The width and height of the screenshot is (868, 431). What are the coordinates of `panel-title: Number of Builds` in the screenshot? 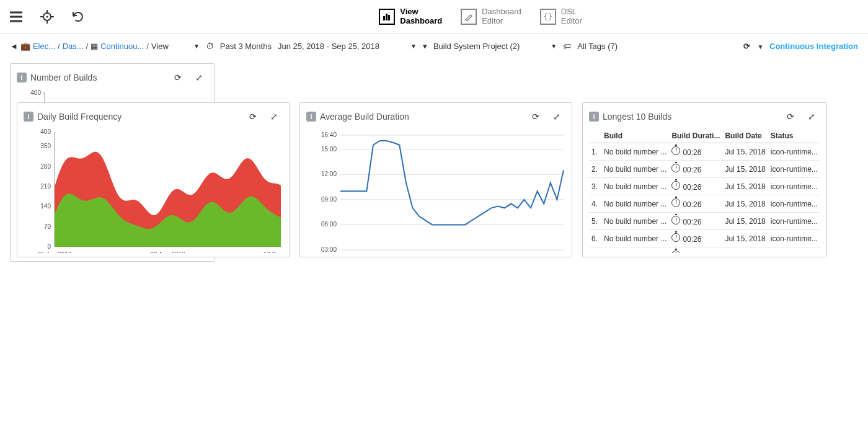 It's located at (63, 78).